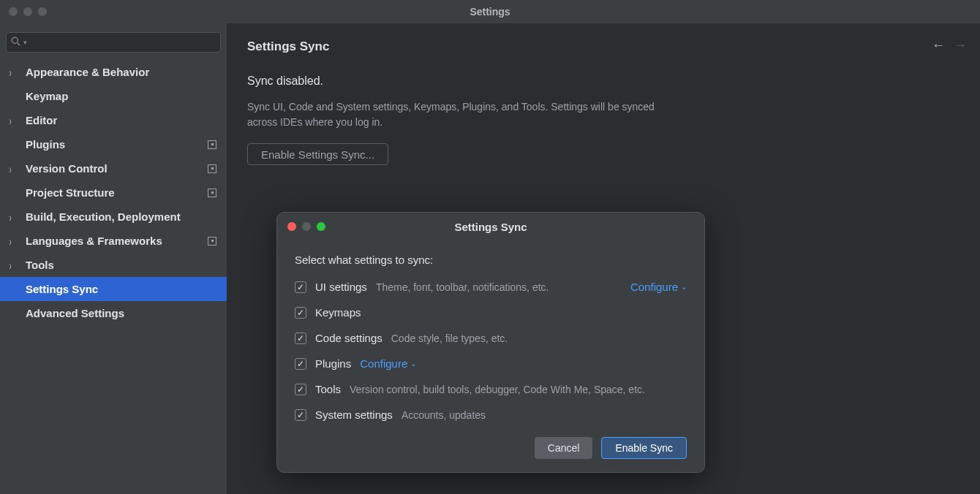 Image resolution: width=980 pixels, height=494 pixels. Describe the element at coordinates (113, 42) in the screenshot. I see `settings-search-input: ▾` at that location.